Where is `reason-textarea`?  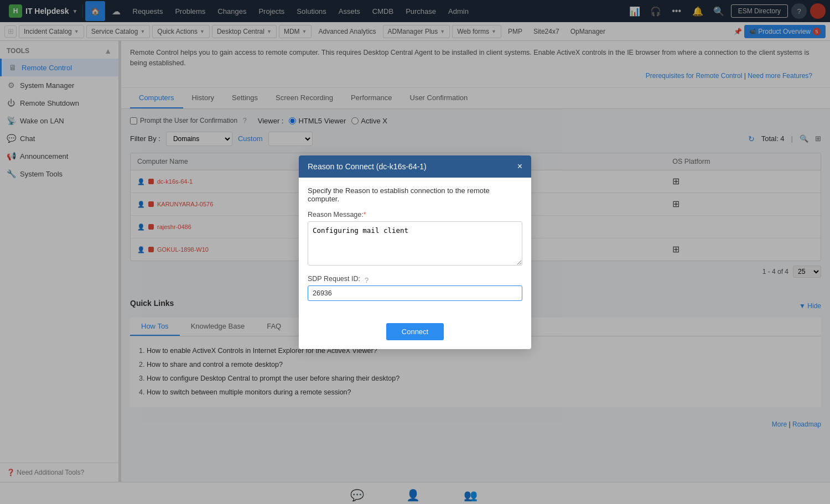 reason-textarea is located at coordinates (415, 243).